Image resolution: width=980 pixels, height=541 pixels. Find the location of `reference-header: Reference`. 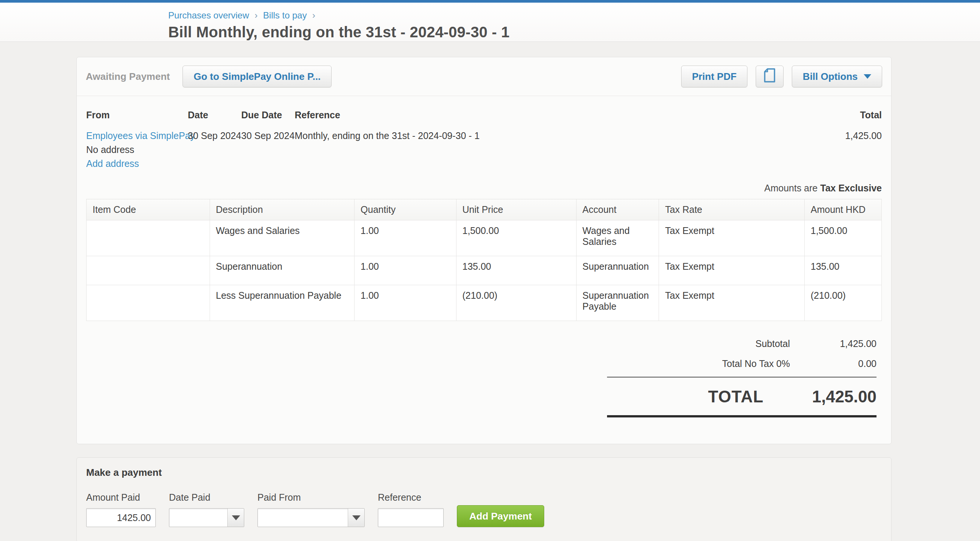

reference-header: Reference is located at coordinates (532, 115).